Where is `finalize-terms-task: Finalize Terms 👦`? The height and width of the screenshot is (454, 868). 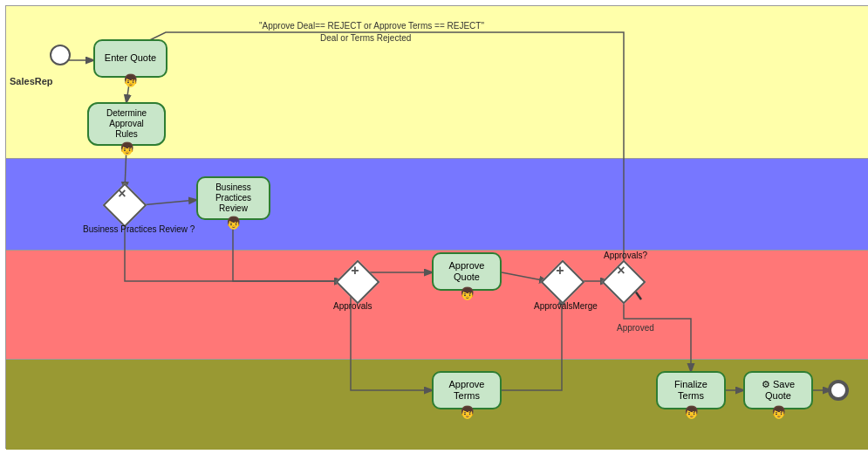
finalize-terms-task: Finalize Terms 👦 is located at coordinates (691, 390).